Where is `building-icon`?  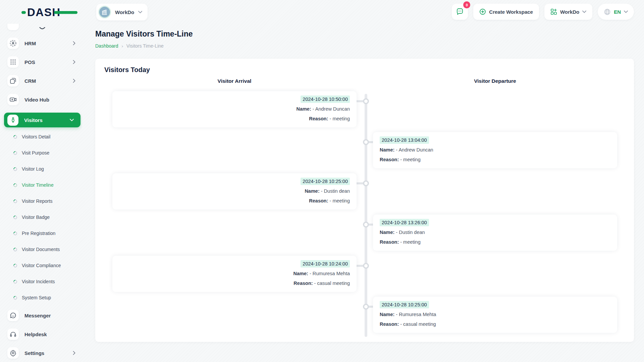 building-icon is located at coordinates (105, 12).